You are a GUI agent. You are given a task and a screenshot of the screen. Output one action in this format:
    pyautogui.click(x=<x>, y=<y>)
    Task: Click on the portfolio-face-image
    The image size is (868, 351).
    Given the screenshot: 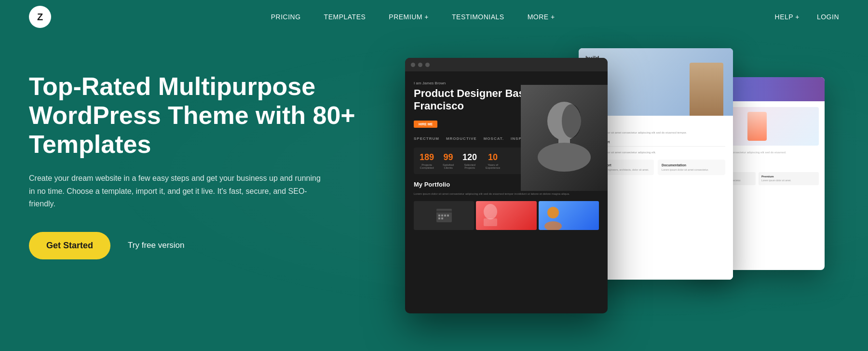 What is the action you would take?
    pyautogui.click(x=564, y=138)
    